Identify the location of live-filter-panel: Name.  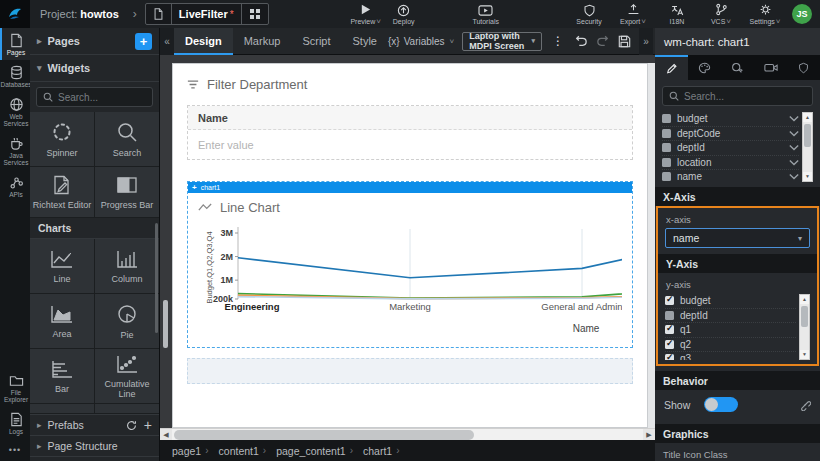
(410, 132).